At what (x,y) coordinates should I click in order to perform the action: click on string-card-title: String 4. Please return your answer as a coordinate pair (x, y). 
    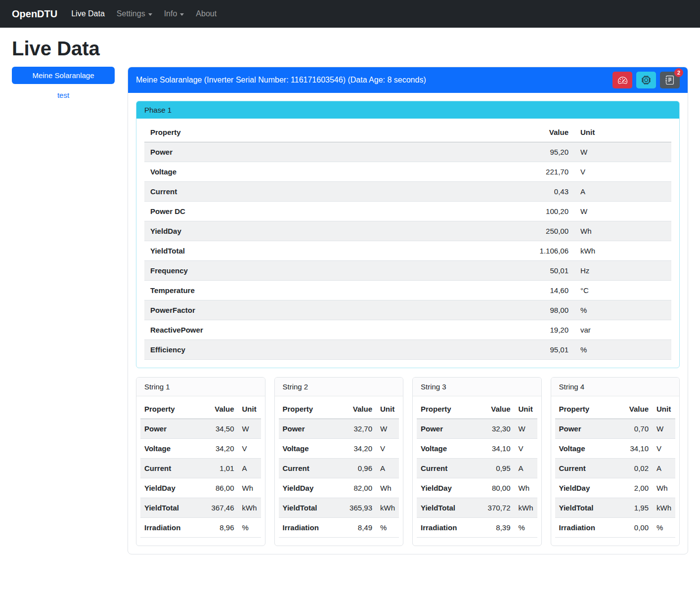
    Looking at the image, I should click on (615, 387).